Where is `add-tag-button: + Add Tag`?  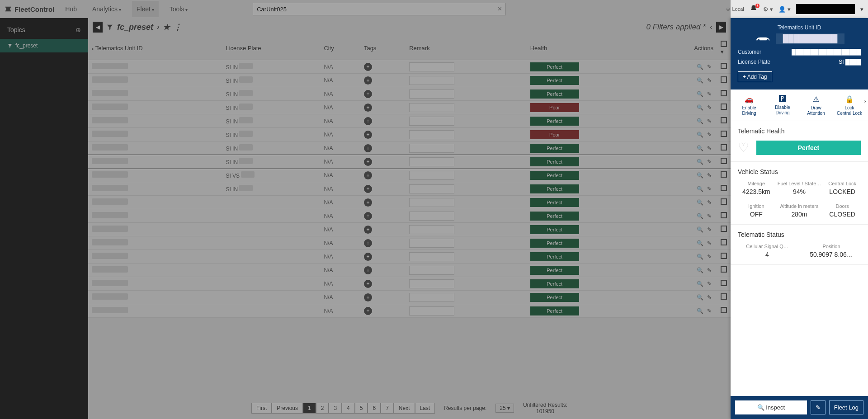
add-tag-button: + Add Tag is located at coordinates (755, 77).